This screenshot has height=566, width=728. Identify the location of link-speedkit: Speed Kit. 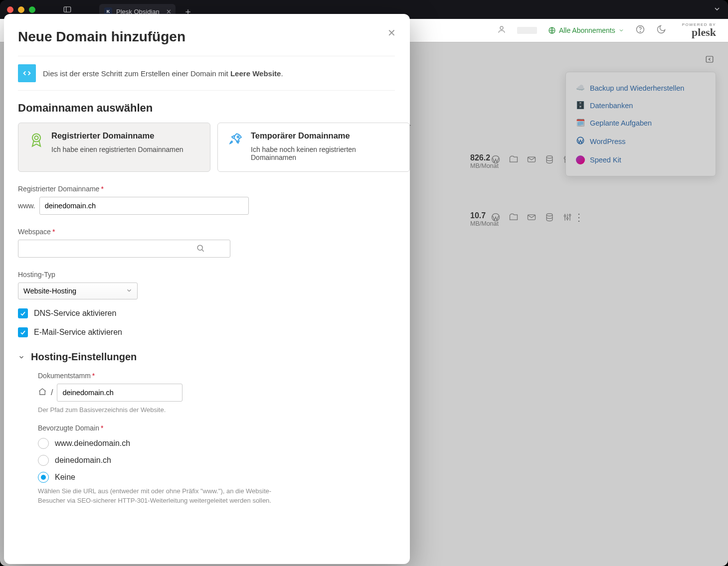
(641, 160).